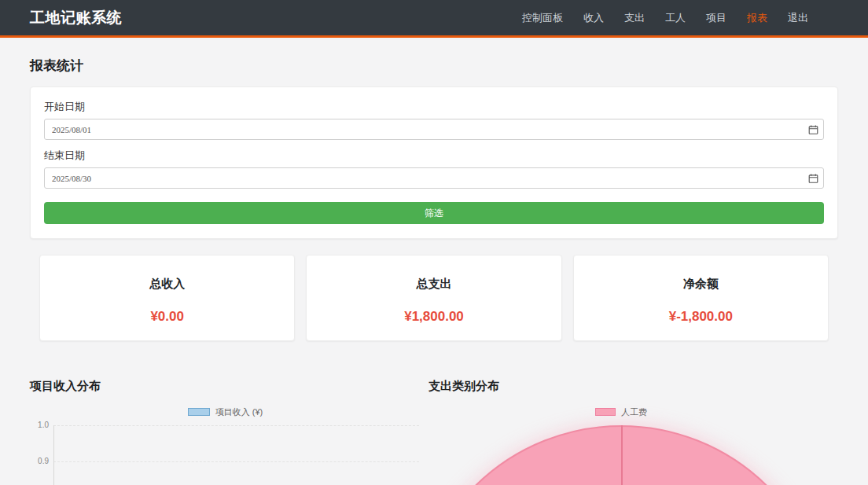 The height and width of the screenshot is (485, 868). What do you see at coordinates (434, 317) in the screenshot?
I see `total-expense-value: ¥1,800.00` at bounding box center [434, 317].